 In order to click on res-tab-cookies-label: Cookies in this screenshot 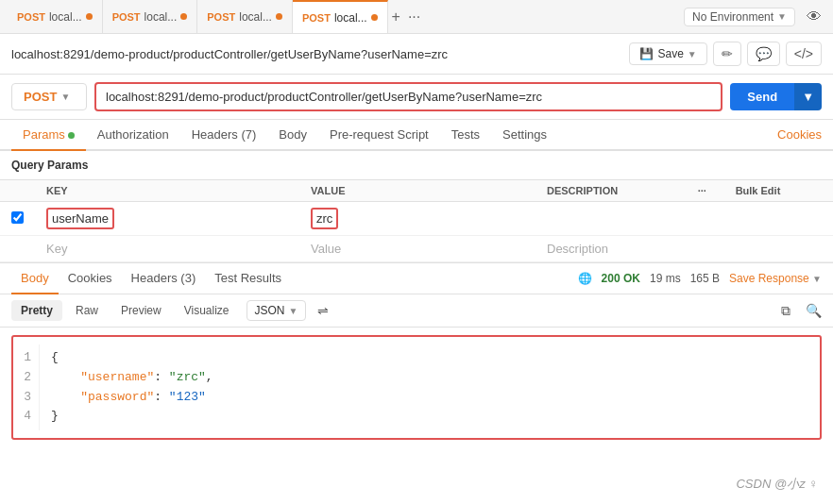, I will do `click(91, 277)`.